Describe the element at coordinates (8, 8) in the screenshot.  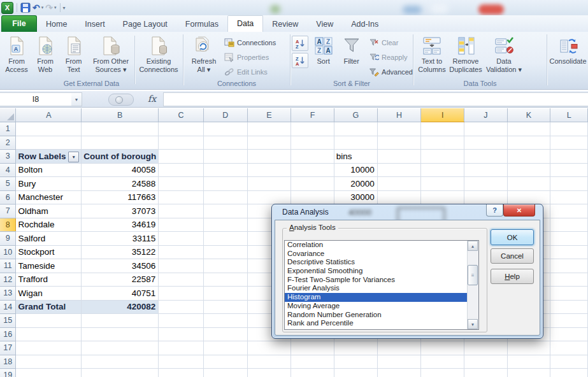
I see `excel-logo-icon: X` at that location.